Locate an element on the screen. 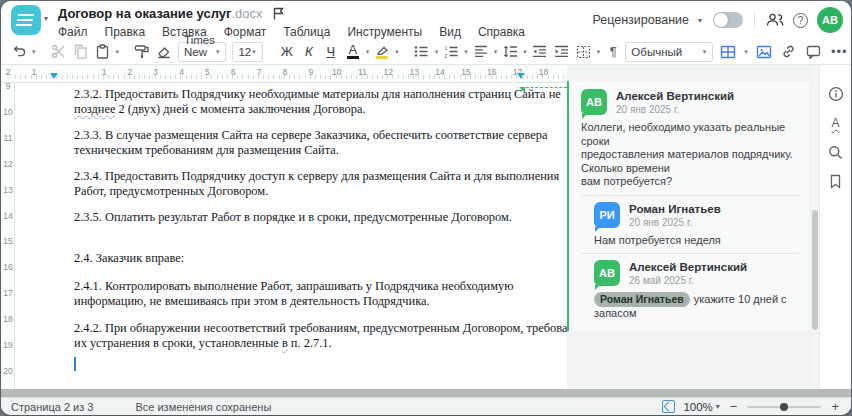 Image resolution: width=852 pixels, height=416 pixels. zoom-slider-knob is located at coordinates (784, 407).